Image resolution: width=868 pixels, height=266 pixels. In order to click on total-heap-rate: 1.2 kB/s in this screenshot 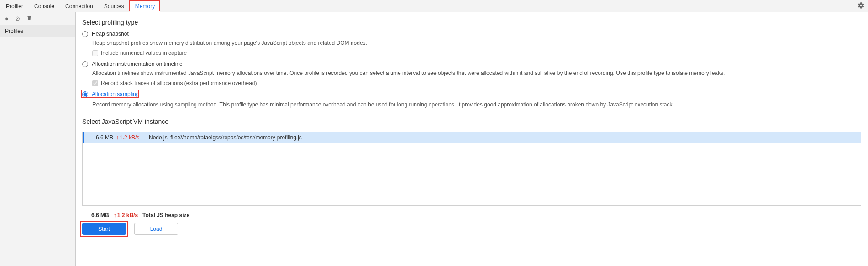, I will do `click(126, 215)`.